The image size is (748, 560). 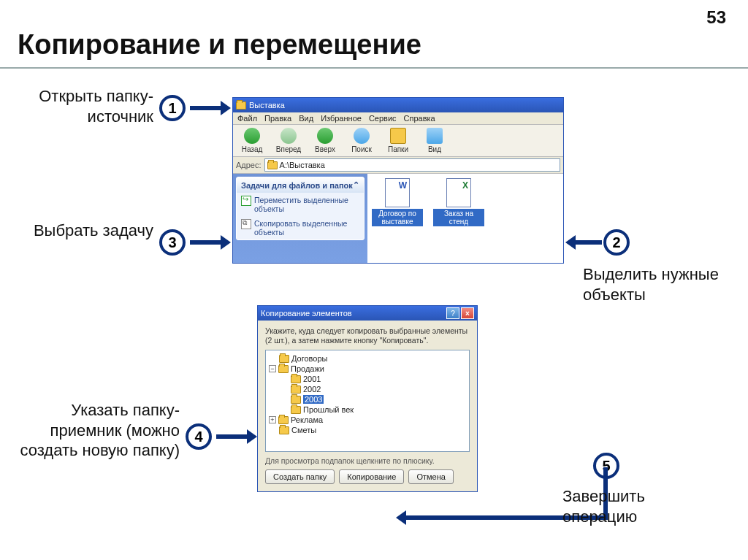 I want to click on tree-label: Реклама, so click(x=307, y=420).